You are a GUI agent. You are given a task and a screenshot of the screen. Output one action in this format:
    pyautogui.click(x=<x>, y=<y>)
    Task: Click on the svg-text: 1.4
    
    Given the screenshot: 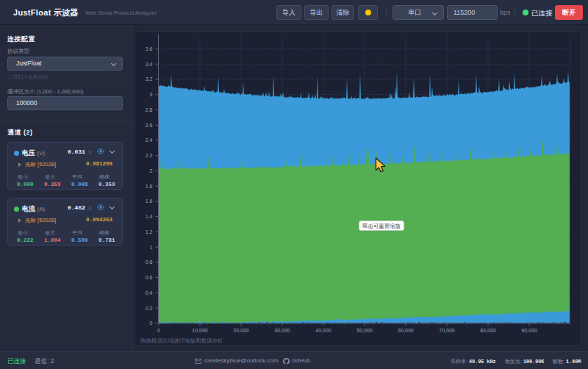 What is the action you would take?
    pyautogui.click(x=149, y=216)
    